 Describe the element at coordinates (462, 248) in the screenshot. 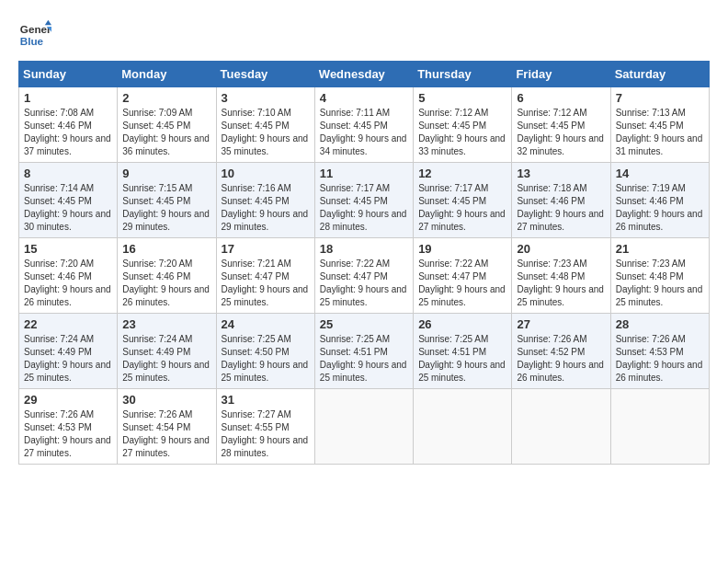

I see `day-number: 19` at that location.